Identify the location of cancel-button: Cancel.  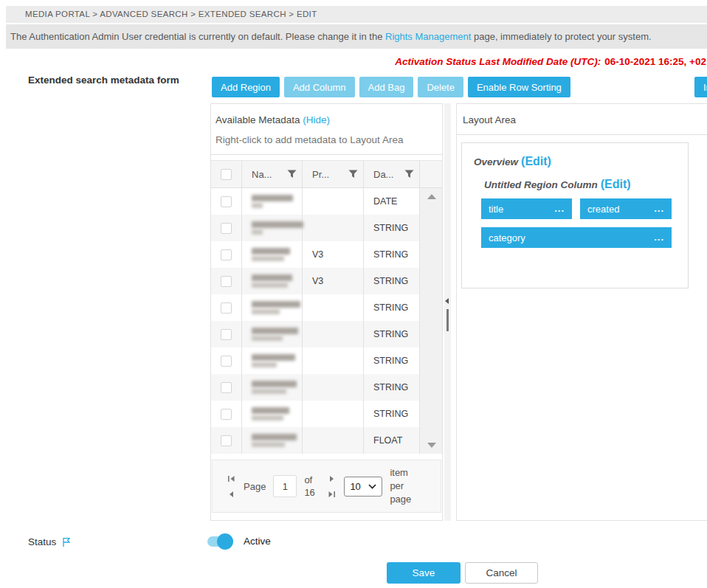
(502, 573).